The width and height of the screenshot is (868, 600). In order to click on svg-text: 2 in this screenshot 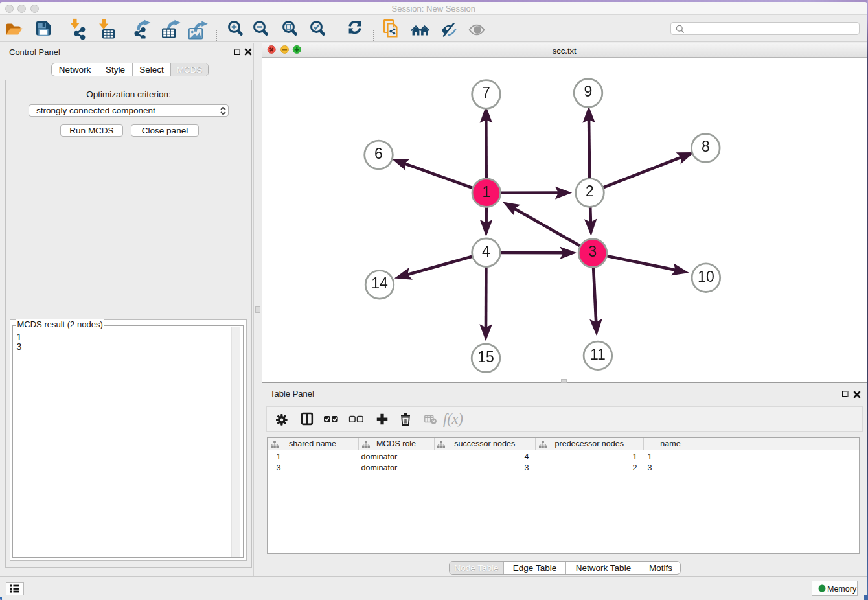, I will do `click(589, 191)`.